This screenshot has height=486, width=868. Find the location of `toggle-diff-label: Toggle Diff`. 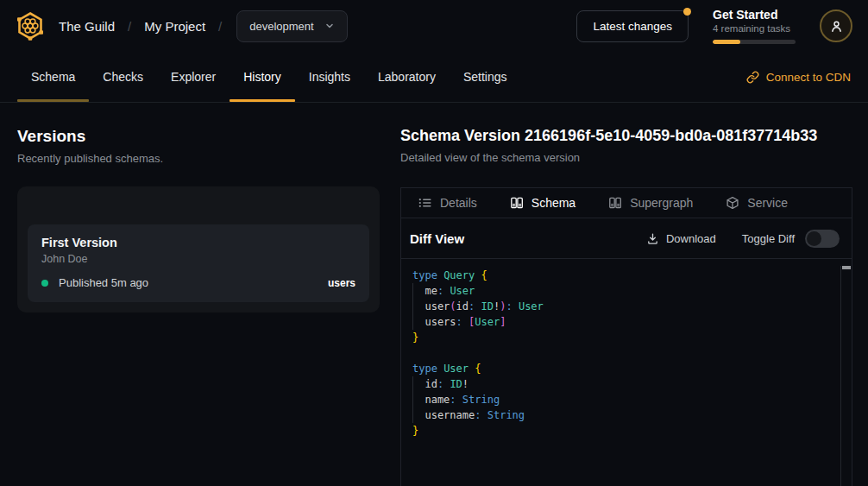

toggle-diff-label: Toggle Diff is located at coordinates (768, 238).